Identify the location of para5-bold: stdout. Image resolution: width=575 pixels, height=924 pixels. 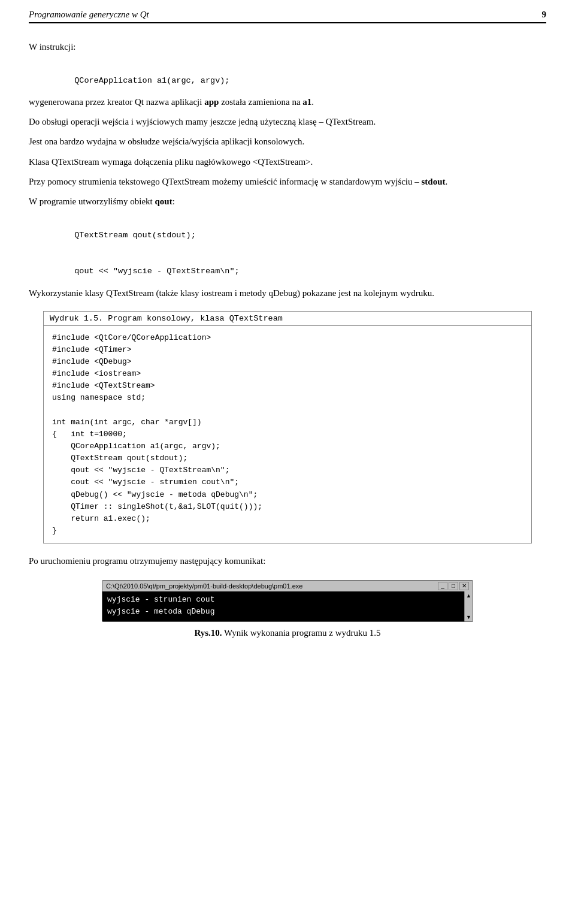
(433, 182).